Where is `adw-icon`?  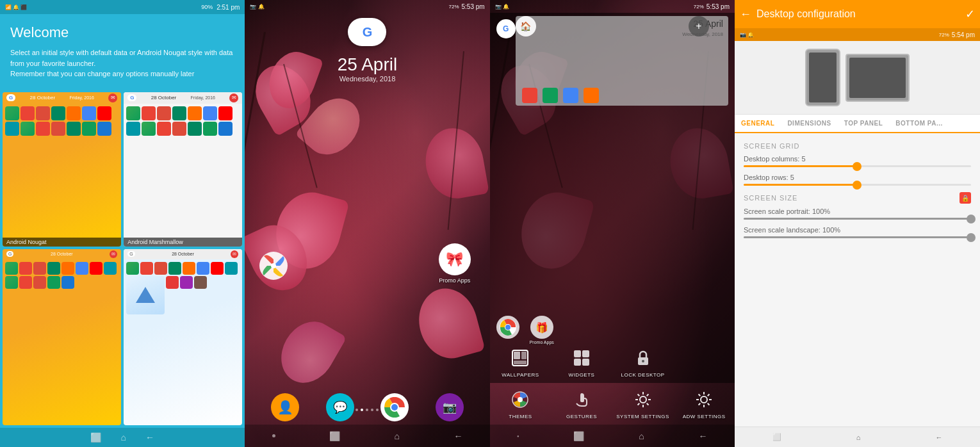 adw-icon is located at coordinates (274, 266).